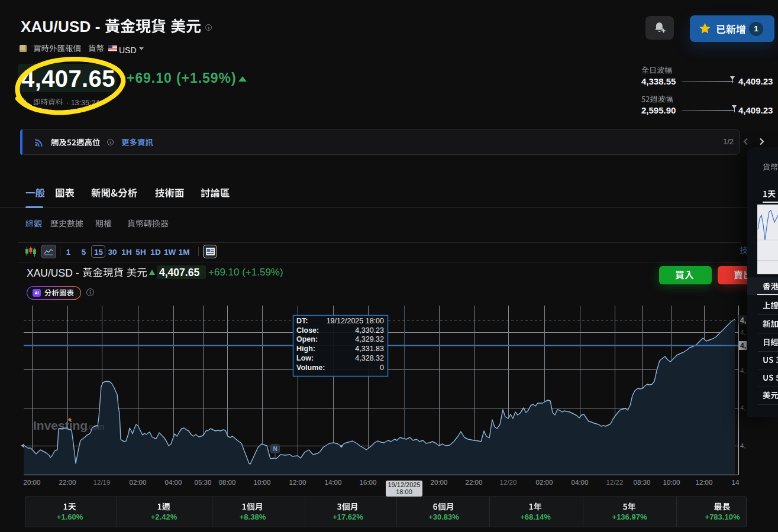  I want to click on svg-text: 12/20, so click(509, 482).